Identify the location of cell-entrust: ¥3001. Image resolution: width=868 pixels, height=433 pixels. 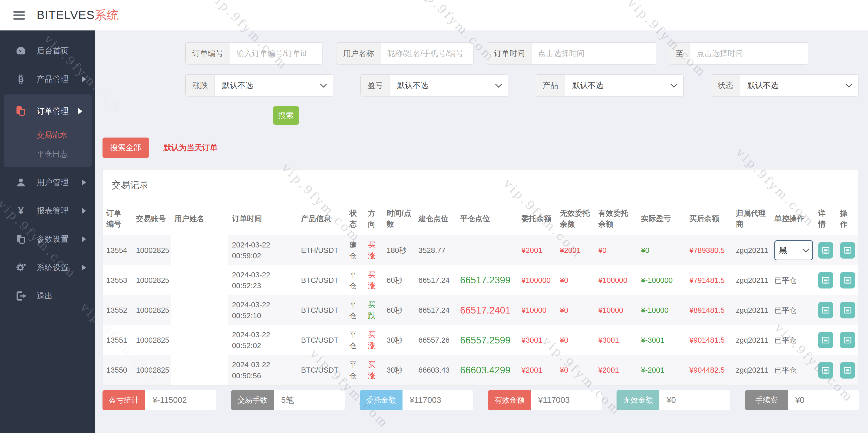
(537, 340).